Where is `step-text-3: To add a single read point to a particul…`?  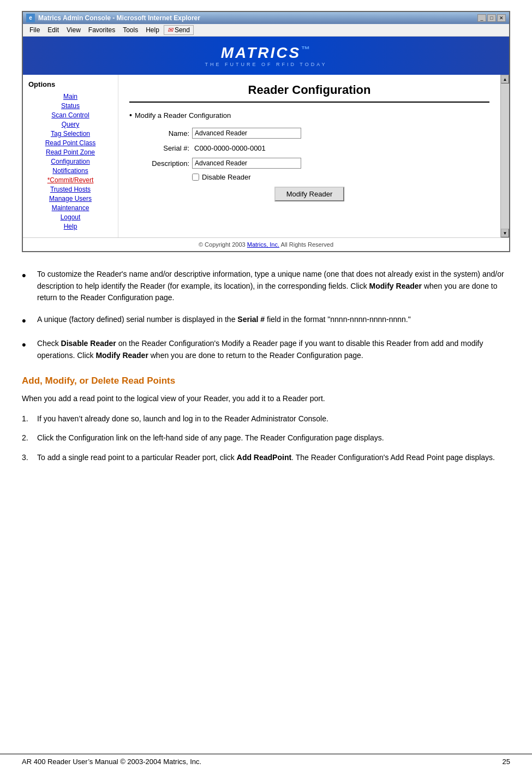 step-text-3: To add a single read point to a particul… is located at coordinates (274, 458).